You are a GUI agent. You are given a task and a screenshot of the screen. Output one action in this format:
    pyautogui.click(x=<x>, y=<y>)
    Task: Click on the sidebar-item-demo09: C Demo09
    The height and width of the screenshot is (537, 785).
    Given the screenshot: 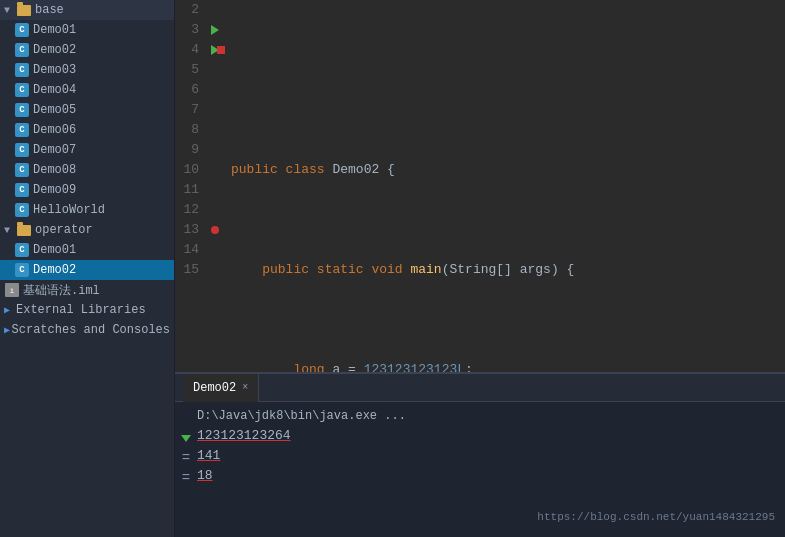 What is the action you would take?
    pyautogui.click(x=87, y=190)
    